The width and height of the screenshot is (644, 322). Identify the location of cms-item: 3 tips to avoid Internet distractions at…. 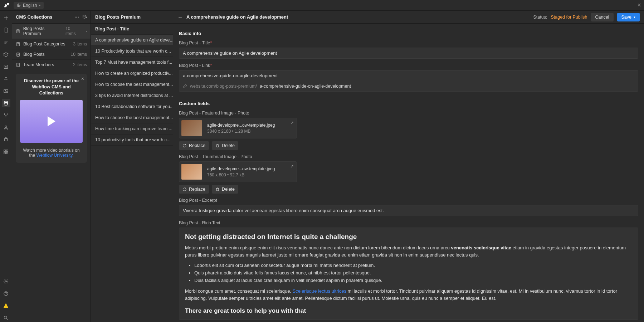
(132, 96).